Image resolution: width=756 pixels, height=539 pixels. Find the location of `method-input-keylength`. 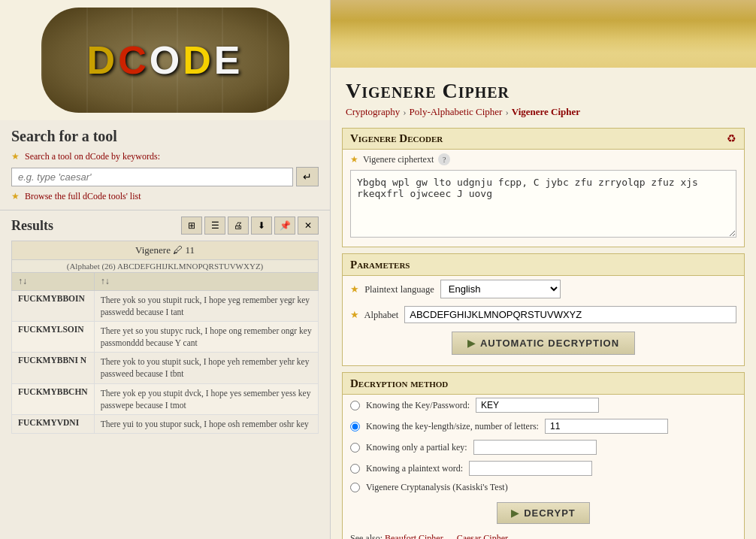

method-input-keylength is located at coordinates (606, 426).